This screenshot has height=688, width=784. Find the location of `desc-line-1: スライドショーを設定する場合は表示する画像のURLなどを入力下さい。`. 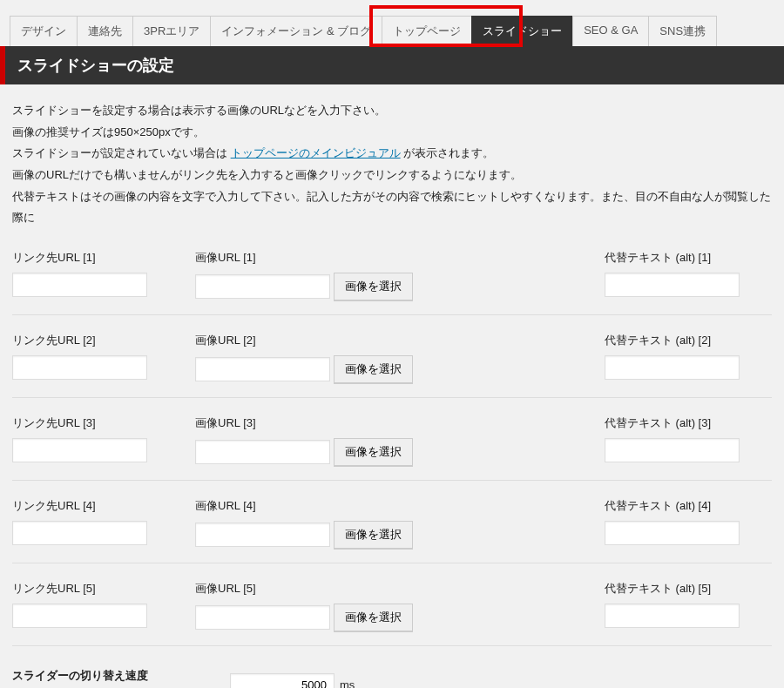

desc-line-1: スライドショーを設定する場合は表示する画像のURLなどを入力下さい。 is located at coordinates (392, 111).